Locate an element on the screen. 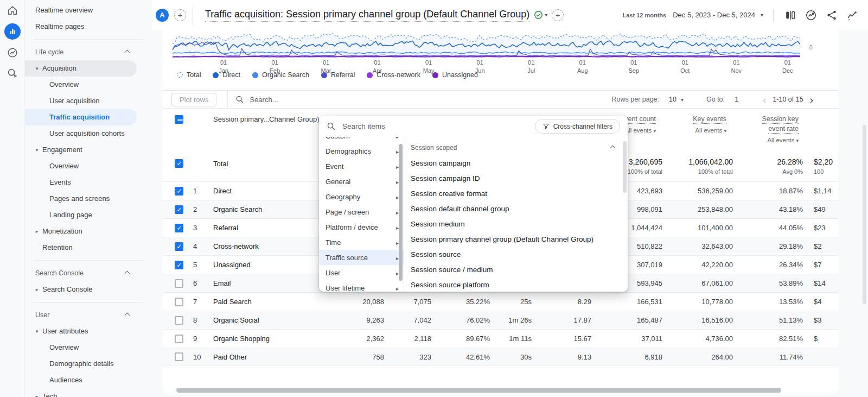 This screenshot has width=868, height=397. picker-category: Traffic source is located at coordinates (361, 257).